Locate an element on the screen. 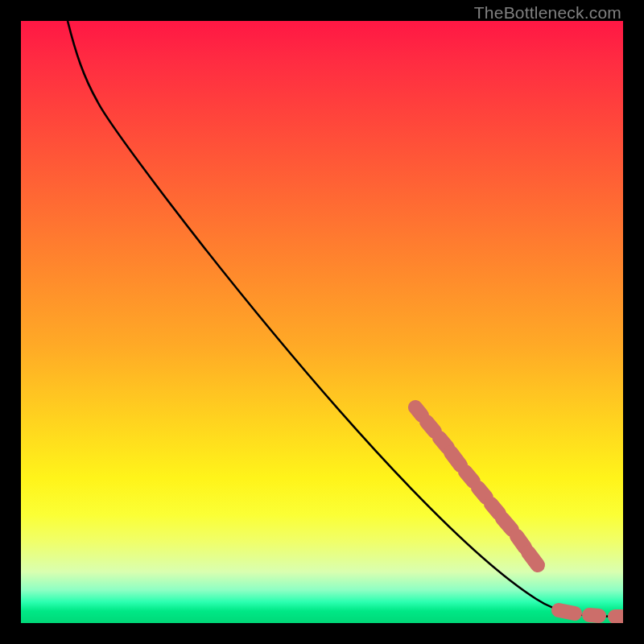 The width and height of the screenshot is (644, 644). watermark-text: TheBottleneck.com is located at coordinates (547, 13).